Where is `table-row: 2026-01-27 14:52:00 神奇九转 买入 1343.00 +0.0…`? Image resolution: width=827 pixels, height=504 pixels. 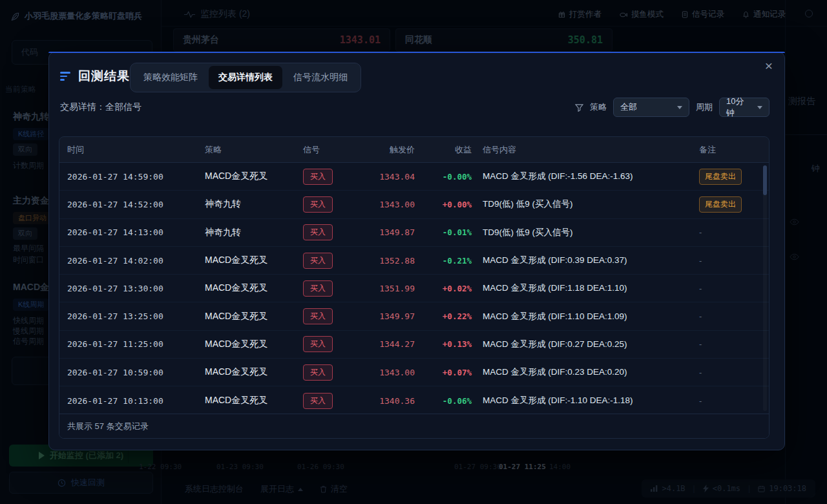
table-row: 2026-01-27 14:52:00 神奇九转 买入 1343.00 +0.0… is located at coordinates (414, 204).